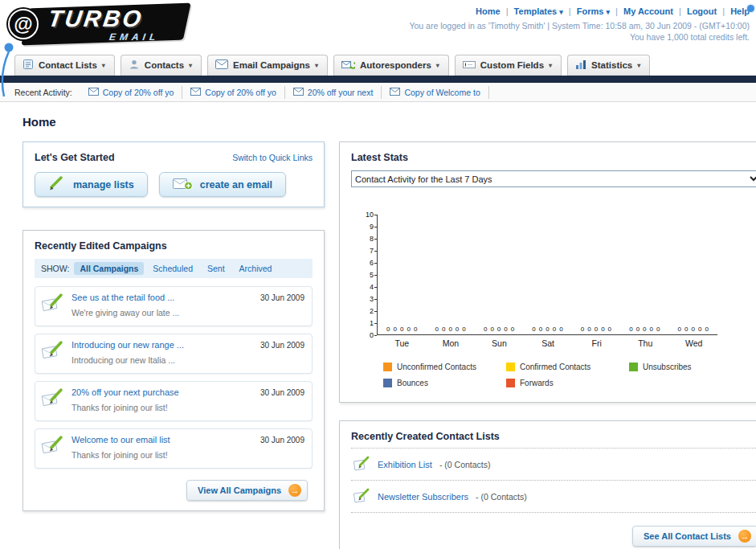  I want to click on header: @ TURBO EMAIL Home | Templates ▾ | Forms…, so click(378, 26).